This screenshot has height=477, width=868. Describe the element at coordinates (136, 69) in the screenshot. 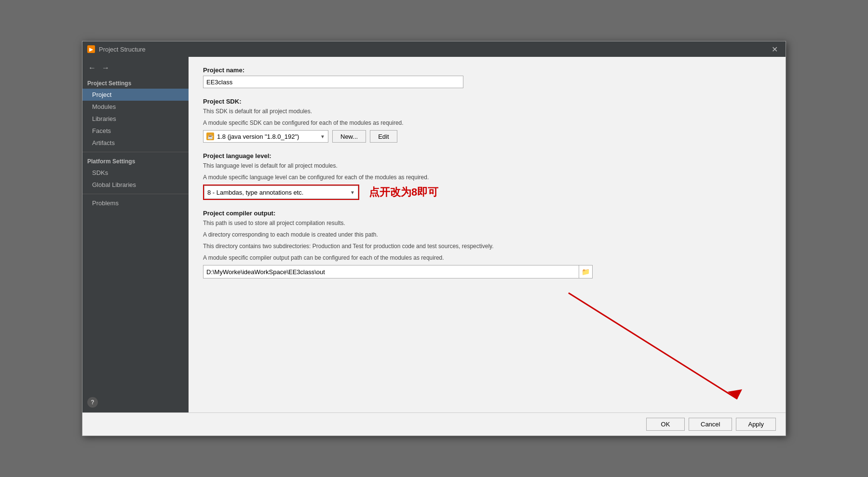

I see `nav-buttons: ← →` at that location.